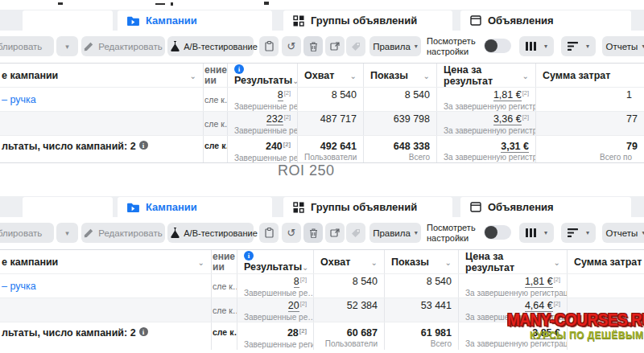  I want to click on results-label: Завершенные реги…, so click(262, 158).